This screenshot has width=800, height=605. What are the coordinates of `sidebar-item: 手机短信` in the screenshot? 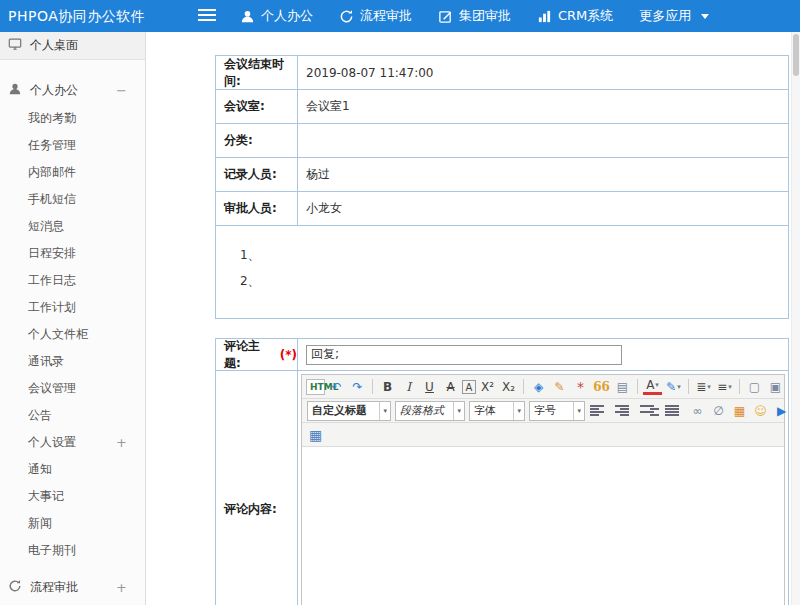 It's located at (72, 200).